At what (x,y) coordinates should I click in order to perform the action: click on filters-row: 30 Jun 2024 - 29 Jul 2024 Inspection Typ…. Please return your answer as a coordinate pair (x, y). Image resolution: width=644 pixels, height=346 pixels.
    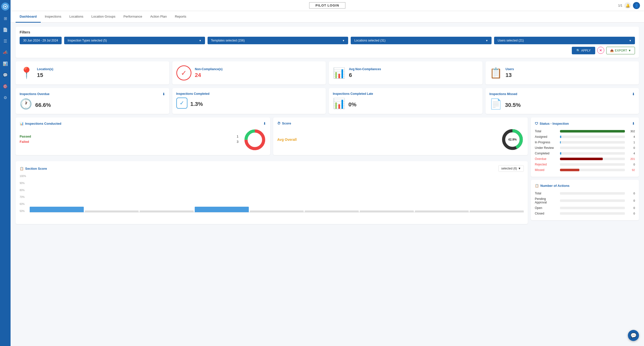
    Looking at the image, I should click on (327, 40).